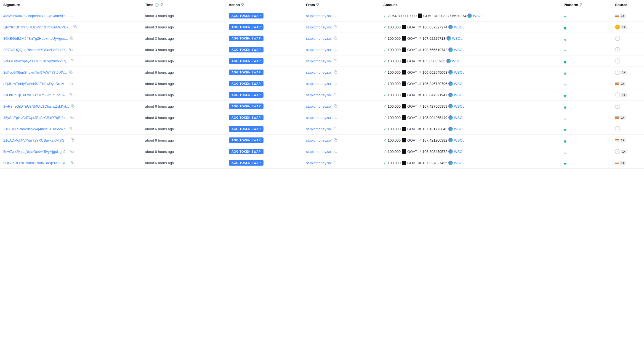 This screenshot has width=644, height=361. What do you see at coordinates (36, 118) in the screenshot?
I see `signature-link: 46yShEpHvCd7XprJBpJzCRkDPqRj8x...` at bounding box center [36, 118].